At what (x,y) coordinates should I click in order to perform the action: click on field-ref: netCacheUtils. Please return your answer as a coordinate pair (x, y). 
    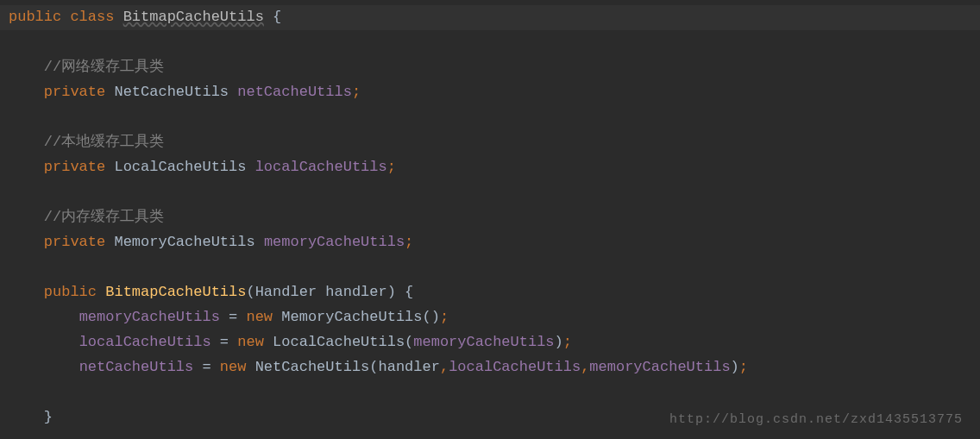
    Looking at the image, I should click on (136, 367).